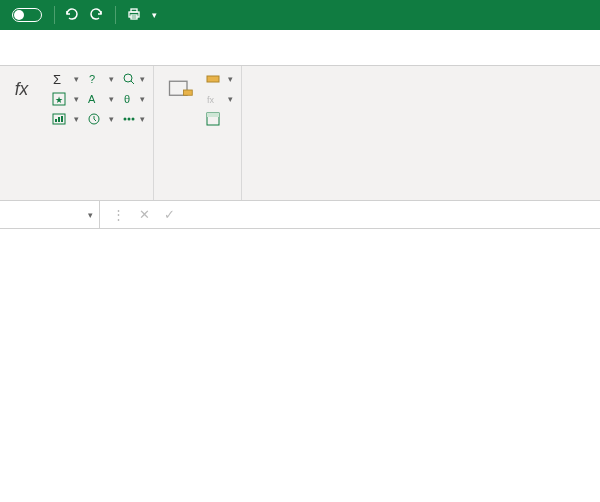  What do you see at coordinates (300, 48) in the screenshot?
I see `ribbon-tabs` at bounding box center [300, 48].